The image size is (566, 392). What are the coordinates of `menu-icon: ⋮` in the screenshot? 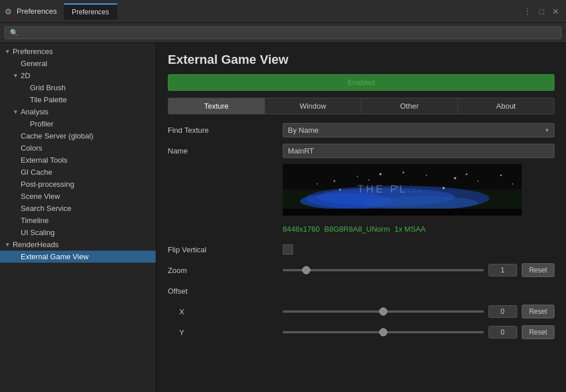 It's located at (528, 11).